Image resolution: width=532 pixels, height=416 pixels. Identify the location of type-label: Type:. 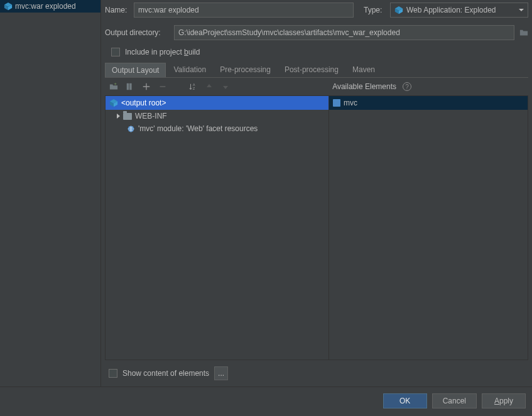
(374, 10).